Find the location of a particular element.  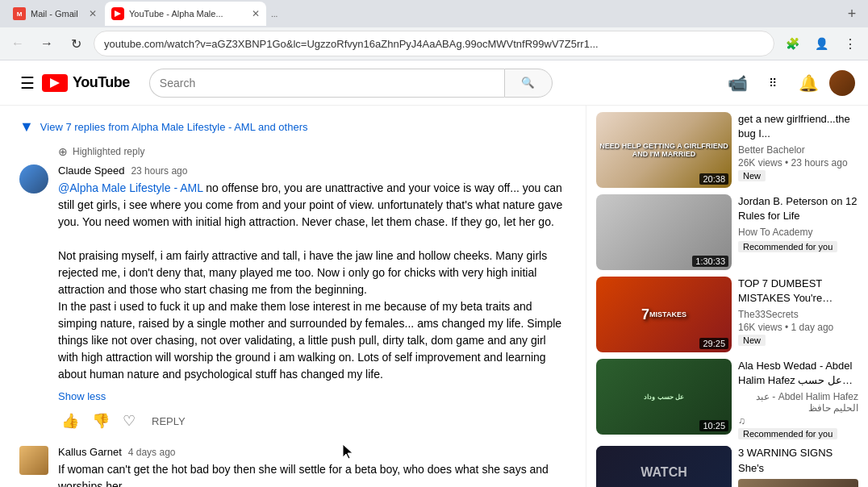

sidebar-video-2: 1:30:33 Jordan B. Peterson on 12 Rules f… is located at coordinates (728, 232).